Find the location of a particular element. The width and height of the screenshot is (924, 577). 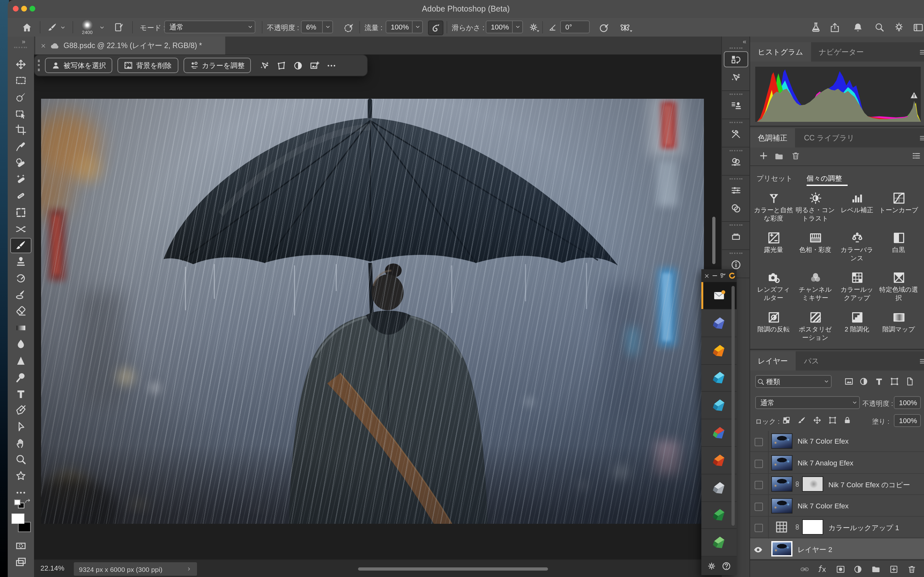

quick-mask-icon is located at coordinates (21, 546).